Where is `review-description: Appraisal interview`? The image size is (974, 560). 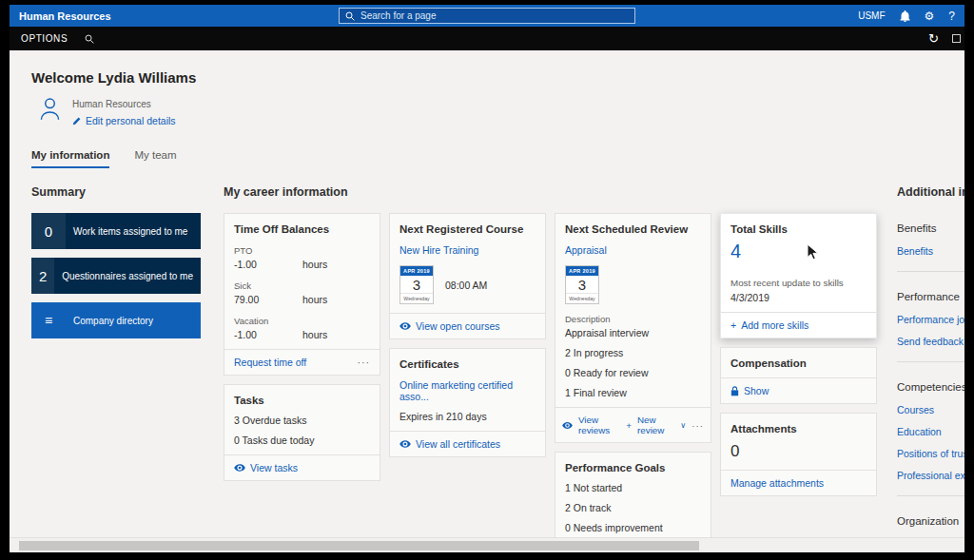 review-description: Appraisal interview is located at coordinates (633, 333).